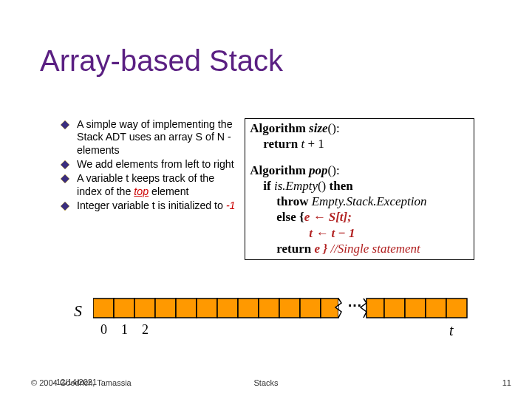 Image resolution: width=532 pixels, height=399 pixels. I want to click on array-cells, so click(285, 310).